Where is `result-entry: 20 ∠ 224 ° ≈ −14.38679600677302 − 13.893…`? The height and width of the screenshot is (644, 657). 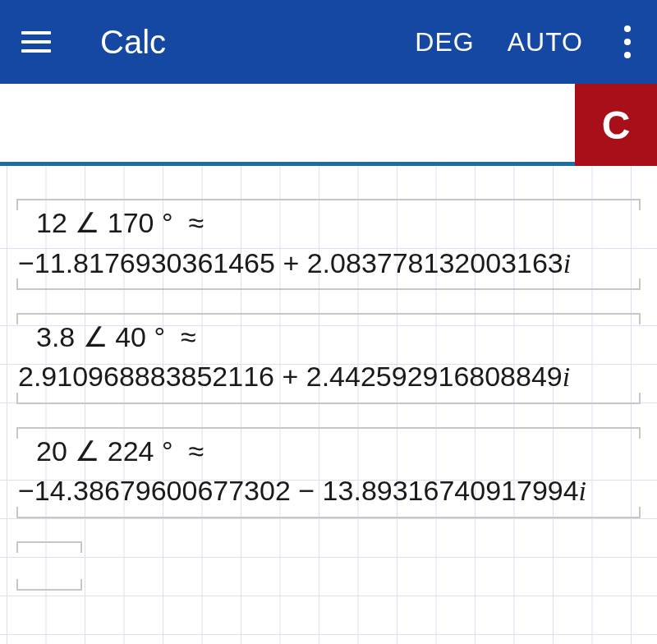
result-entry: 20 ∠ 224 ° ≈ −14.38679600677302 − 13.893… is located at coordinates (328, 472).